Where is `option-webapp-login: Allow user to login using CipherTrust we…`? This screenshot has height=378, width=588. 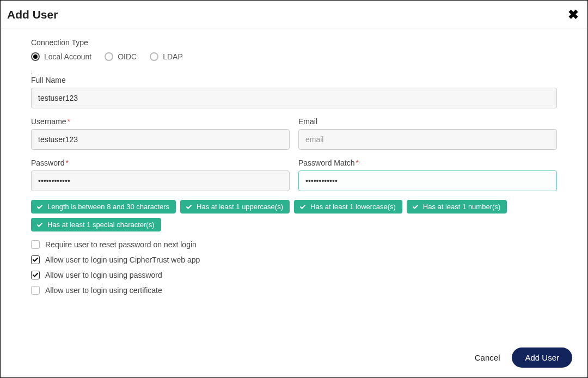
option-webapp-login: Allow user to login using CipherTrust we… is located at coordinates (294, 260).